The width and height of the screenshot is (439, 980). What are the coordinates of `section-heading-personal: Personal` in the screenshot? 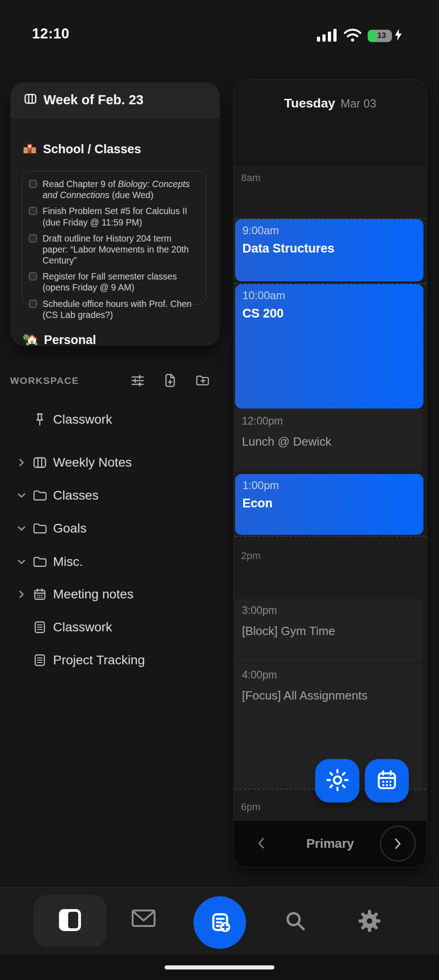 It's located at (59, 339).